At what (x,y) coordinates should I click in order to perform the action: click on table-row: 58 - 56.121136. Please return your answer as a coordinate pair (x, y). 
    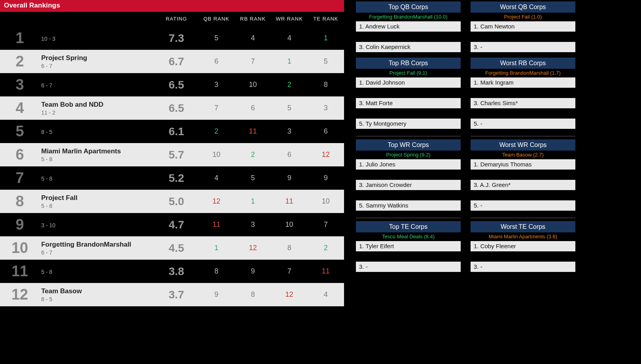
    Looking at the image, I should click on (172, 131).